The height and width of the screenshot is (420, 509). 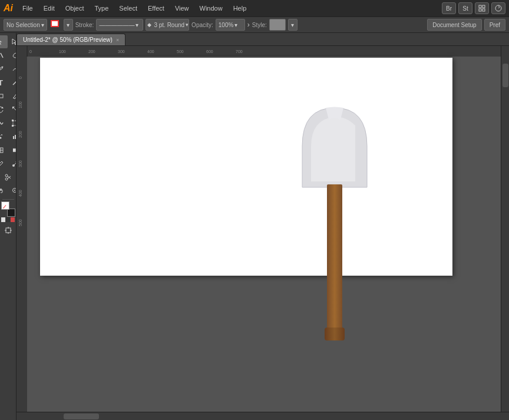 What do you see at coordinates (482, 8) in the screenshot?
I see `workspace-icon-btn` at bounding box center [482, 8].